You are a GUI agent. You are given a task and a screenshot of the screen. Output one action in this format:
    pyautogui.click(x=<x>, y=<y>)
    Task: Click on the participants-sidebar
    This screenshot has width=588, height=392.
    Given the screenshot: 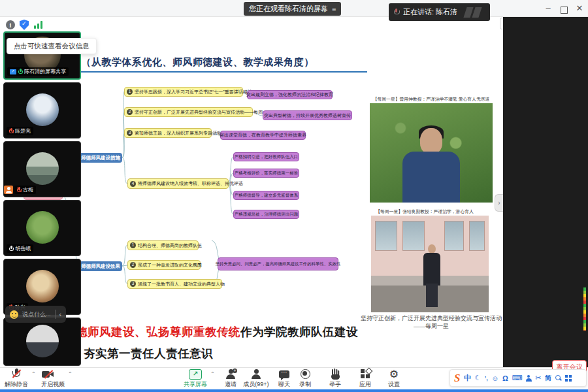 What is the action you would take?
    pyautogui.click(x=546, y=192)
    